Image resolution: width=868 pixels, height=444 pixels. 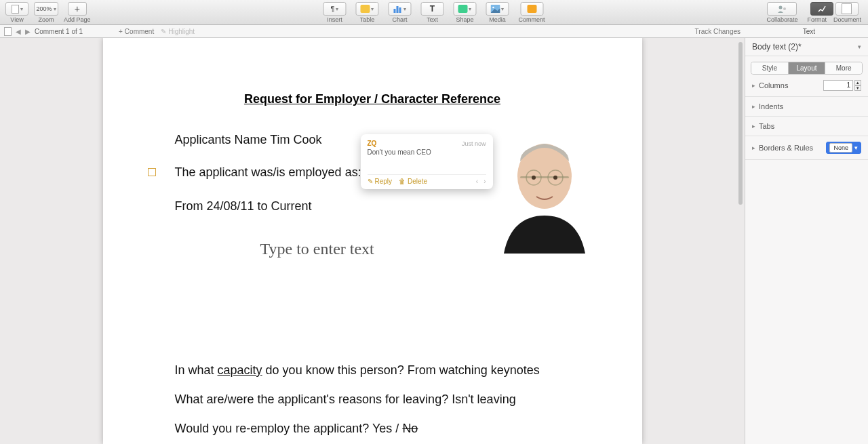 I want to click on table-label: Table, so click(x=368, y=20).